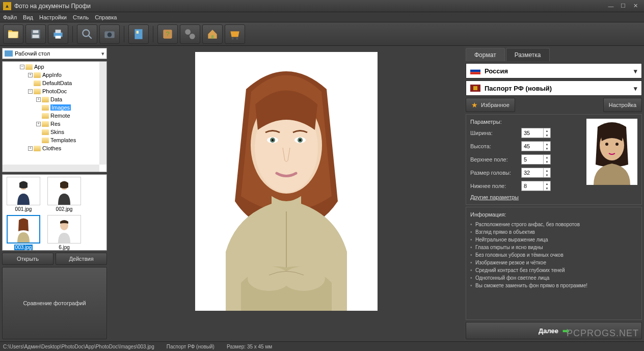  What do you see at coordinates (496, 133) in the screenshot?
I see `width-label: Ширина:` at bounding box center [496, 133].